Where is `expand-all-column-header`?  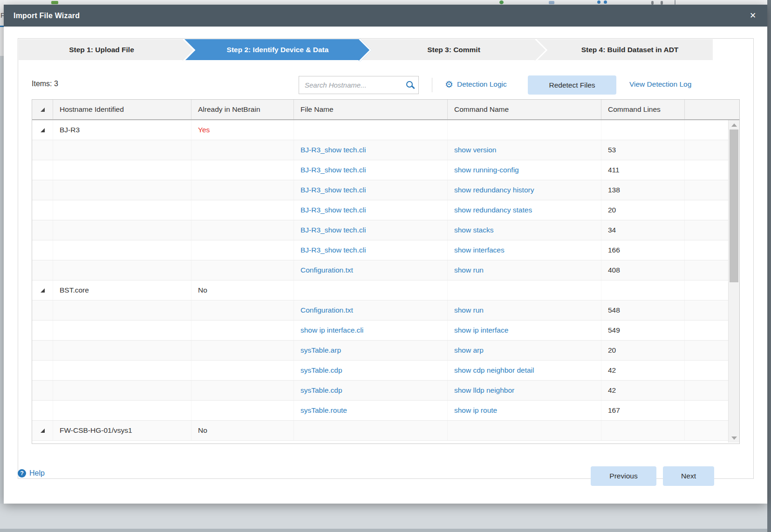
expand-all-column-header is located at coordinates (43, 109).